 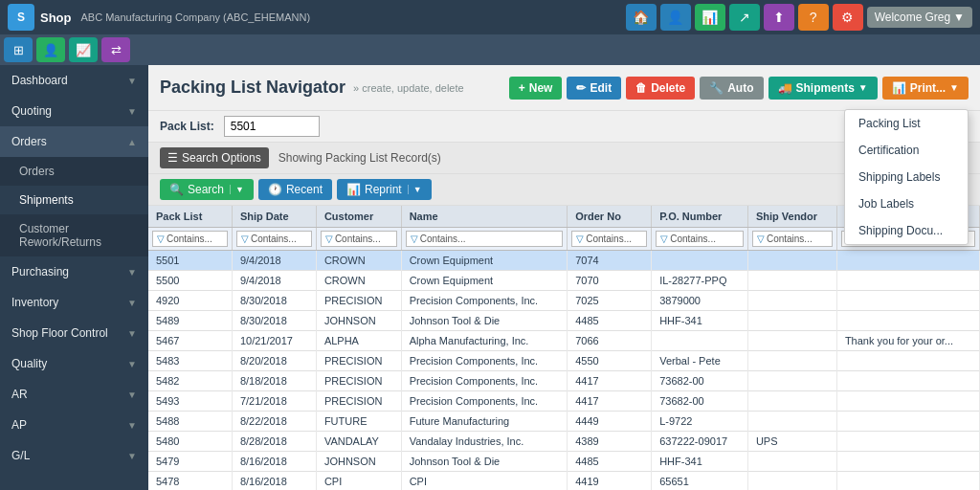 I want to click on sidebar-item-inventory: Inventory ▼, so click(x=75, y=302).